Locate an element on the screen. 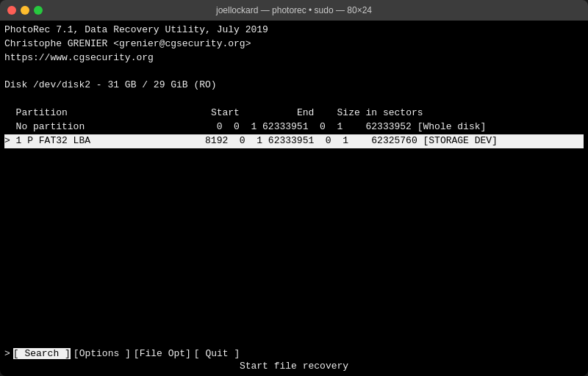 The height and width of the screenshot is (376, 588). menu-buttons: > [ Search ] [Options ] [File Opt] [ Qui… is located at coordinates (294, 354).